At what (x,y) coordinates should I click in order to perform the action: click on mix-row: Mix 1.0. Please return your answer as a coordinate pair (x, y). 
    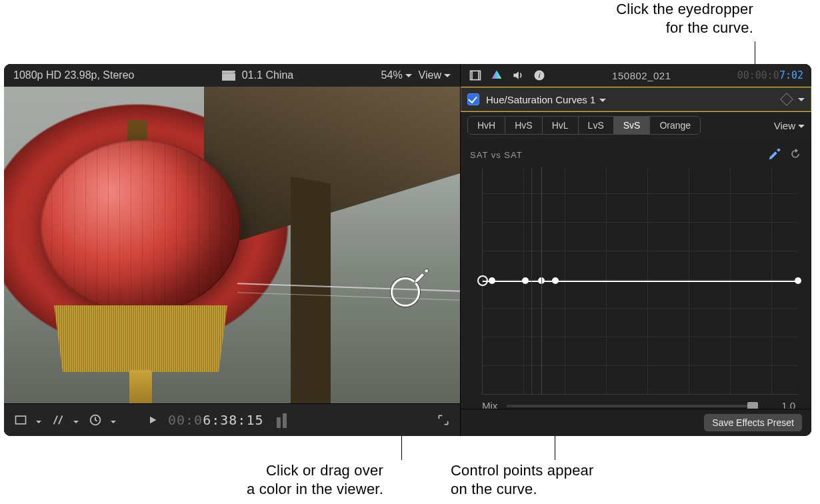
    Looking at the image, I should click on (636, 401).